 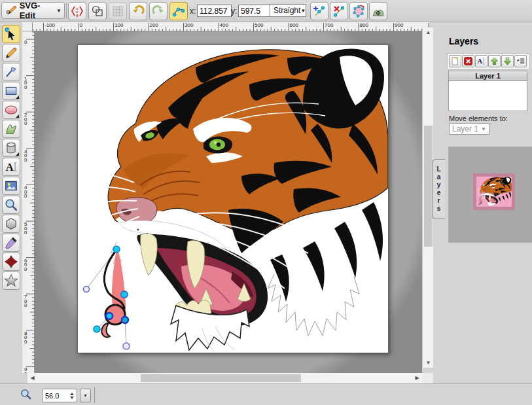 What do you see at coordinates (29, 202) in the screenshot?
I see `left-ruler: 0100200300400500600700800900` at bounding box center [29, 202].